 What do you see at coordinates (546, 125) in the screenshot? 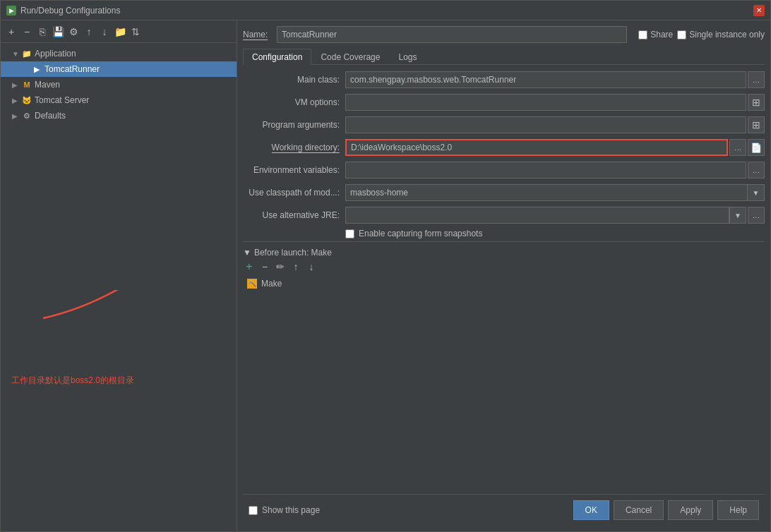
I see `program-arguments-input` at bounding box center [546, 125].